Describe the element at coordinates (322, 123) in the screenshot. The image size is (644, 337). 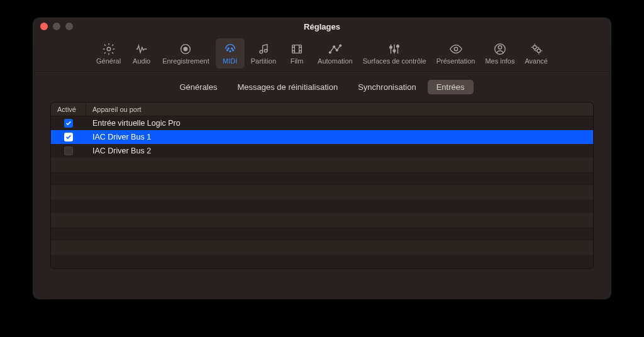
I see `table-row: Entrée virtuelle Logic Pro` at that location.